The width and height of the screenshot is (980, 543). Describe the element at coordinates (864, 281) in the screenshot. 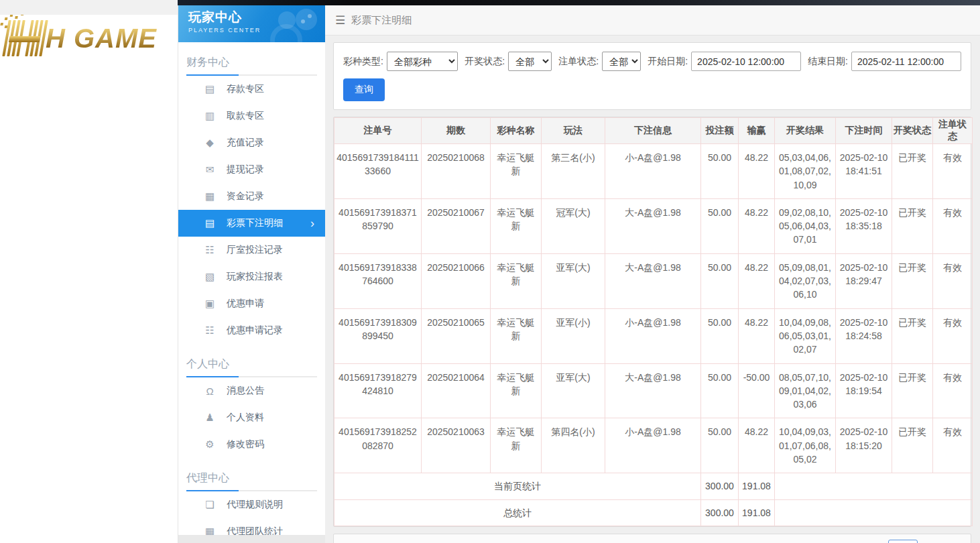

I see `table-cell: 2025-02-10 18:29:47` at that location.